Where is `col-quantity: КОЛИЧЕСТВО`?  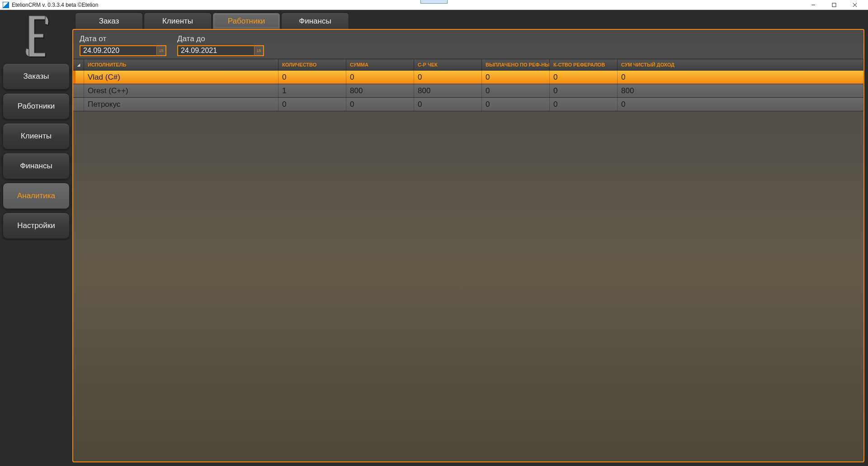
col-quantity: КОЛИЧЕСТВО is located at coordinates (312, 65).